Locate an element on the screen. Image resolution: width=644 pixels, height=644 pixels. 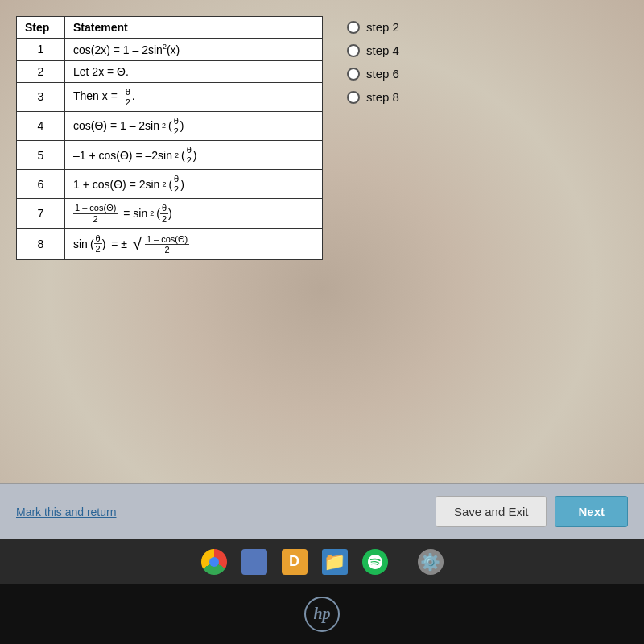
options-area: step 2 step 4 step 6 step 8 is located at coordinates (403, 242).